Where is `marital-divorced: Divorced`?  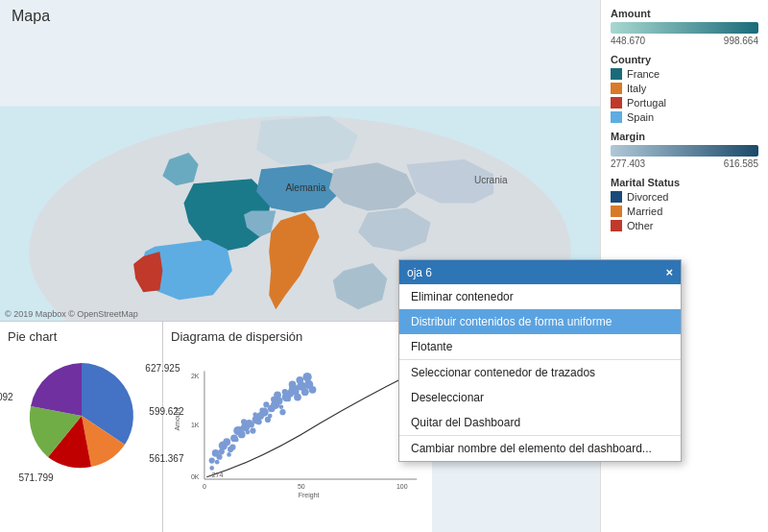
marital-divorced: Divorced is located at coordinates (684, 197).